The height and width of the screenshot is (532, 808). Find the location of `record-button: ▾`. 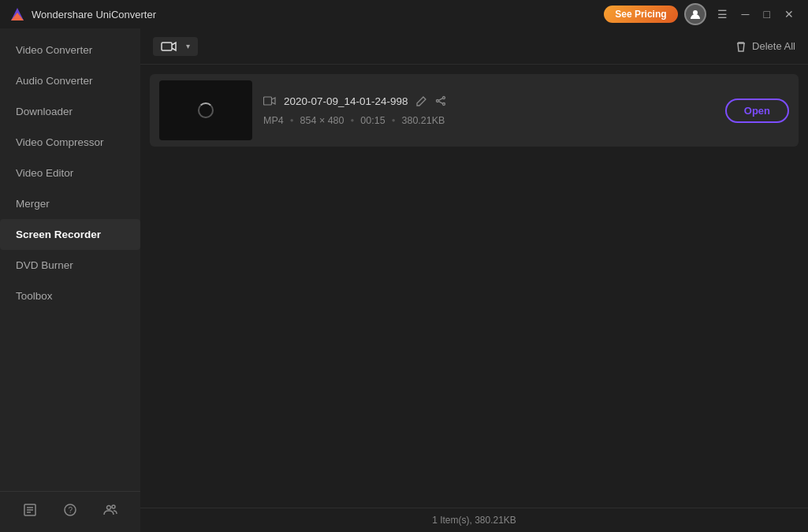

record-button: ▾ is located at coordinates (175, 47).